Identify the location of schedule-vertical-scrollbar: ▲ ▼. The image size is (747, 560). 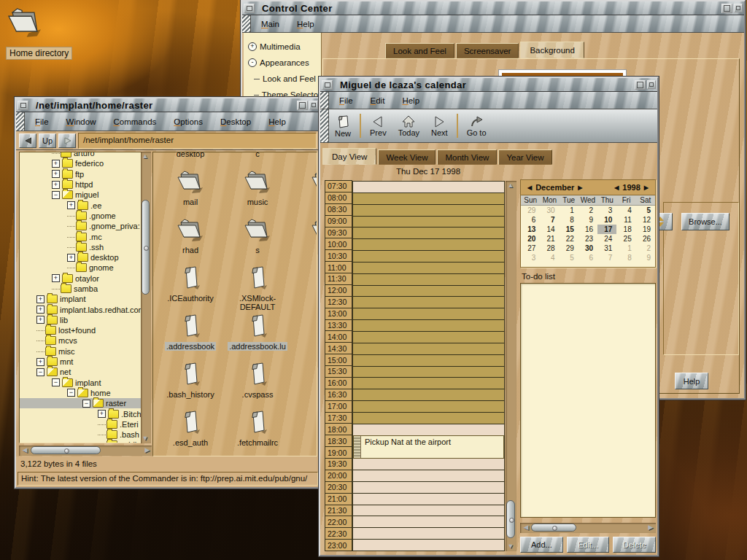
(511, 366).